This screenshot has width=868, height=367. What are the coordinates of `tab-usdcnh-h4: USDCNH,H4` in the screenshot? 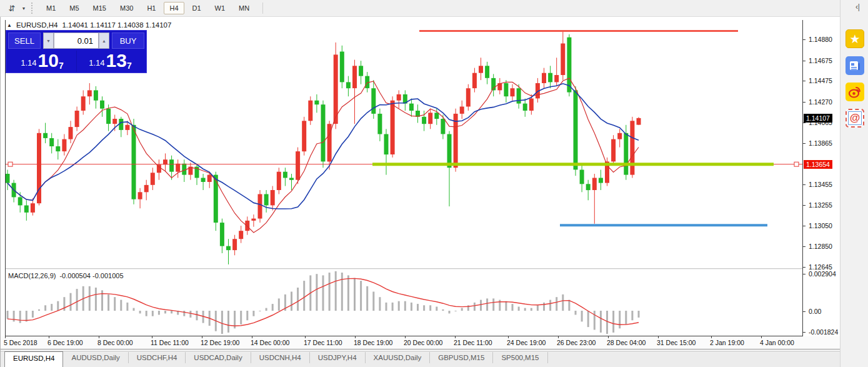 It's located at (281, 358).